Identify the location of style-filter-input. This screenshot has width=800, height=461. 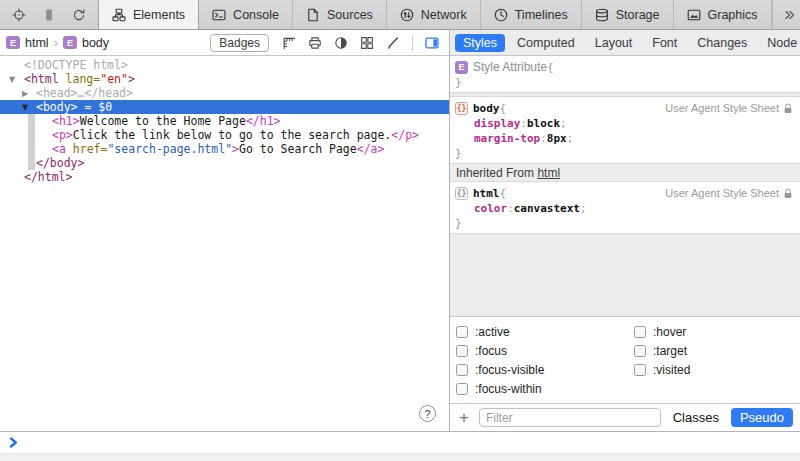
(570, 418).